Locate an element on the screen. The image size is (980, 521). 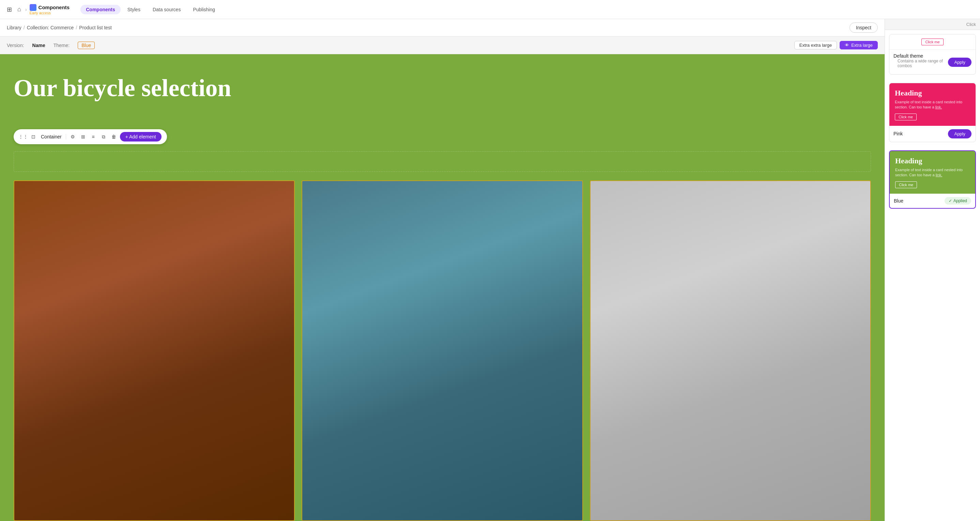
theme-label: Theme: is located at coordinates (62, 45).